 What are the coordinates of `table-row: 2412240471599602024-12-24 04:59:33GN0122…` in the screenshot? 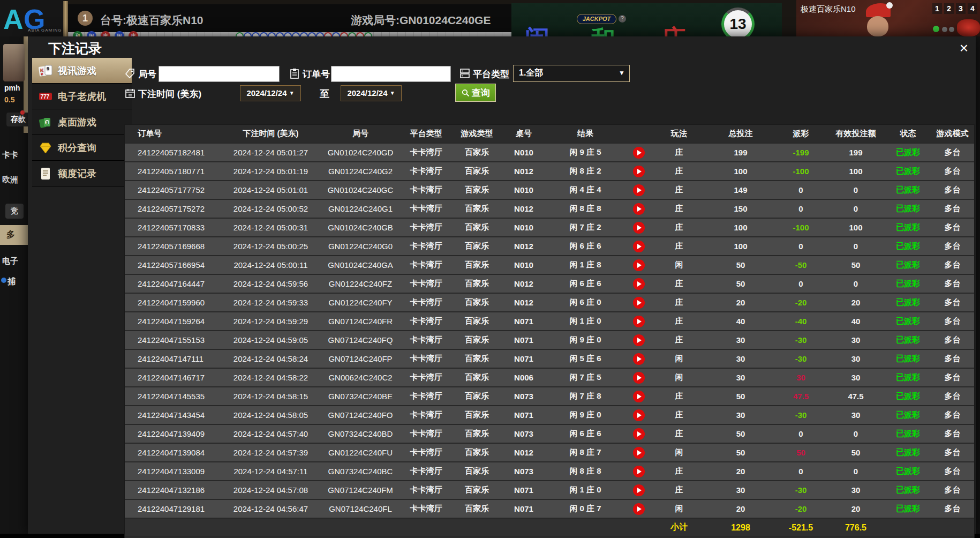 It's located at (549, 303).